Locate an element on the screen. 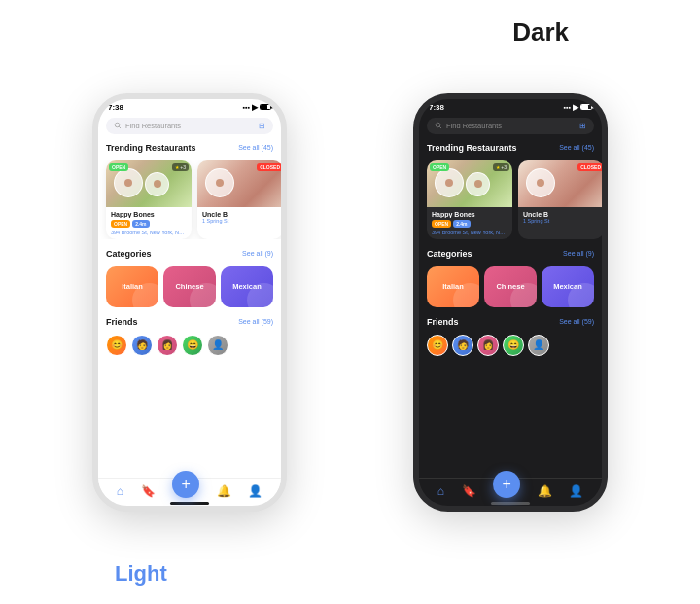  home-indicator-dark is located at coordinates (510, 504).